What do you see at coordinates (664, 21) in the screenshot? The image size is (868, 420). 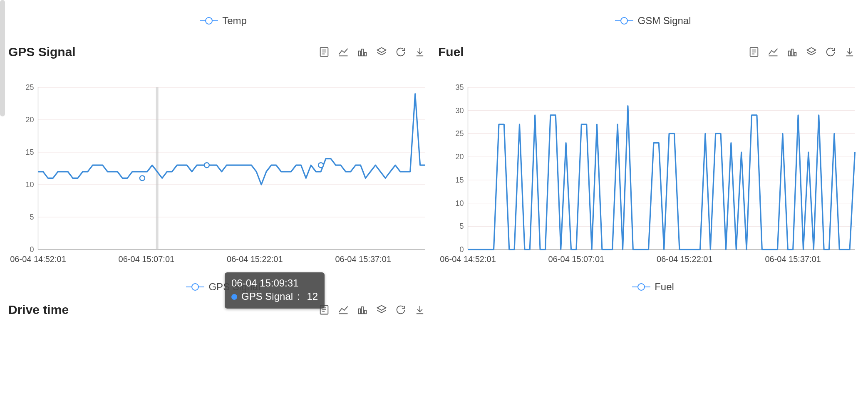 I see `legend-gsm-label: GSM Signal` at bounding box center [664, 21].